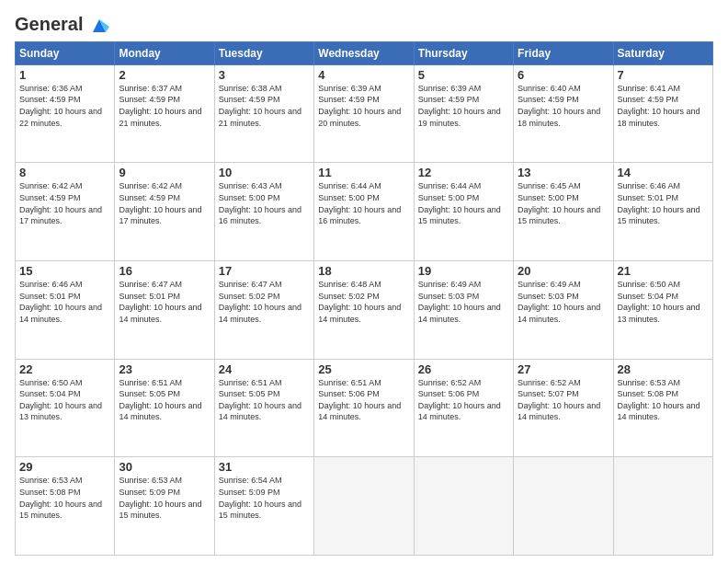  I want to click on day-number: 4, so click(364, 75).